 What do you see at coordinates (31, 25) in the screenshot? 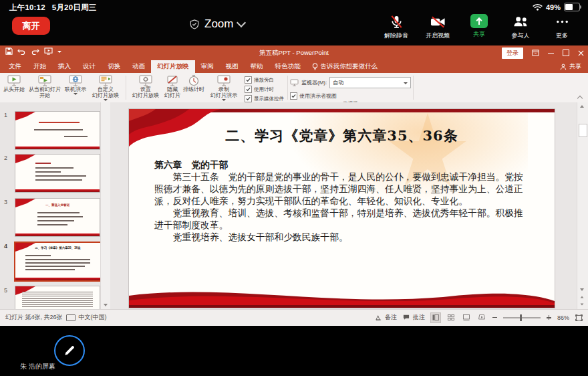
I see `leave-meeting-button: 离开` at bounding box center [31, 25].